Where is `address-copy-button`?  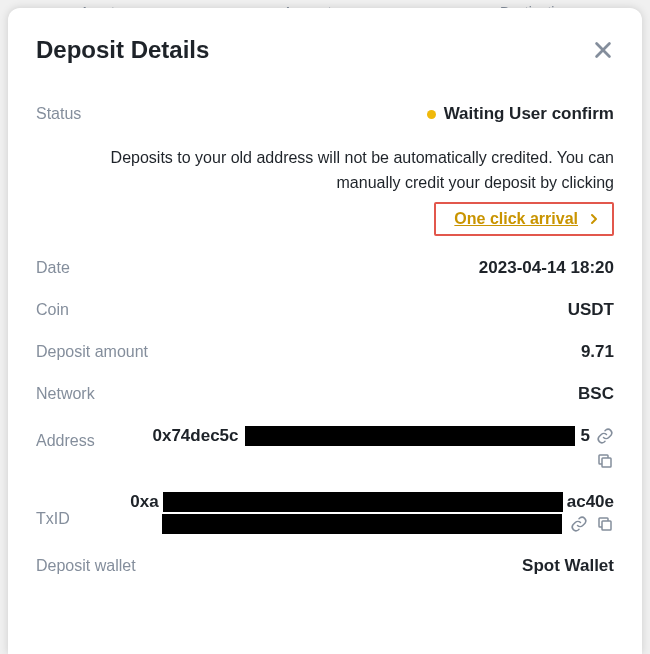 address-copy-button is located at coordinates (605, 461).